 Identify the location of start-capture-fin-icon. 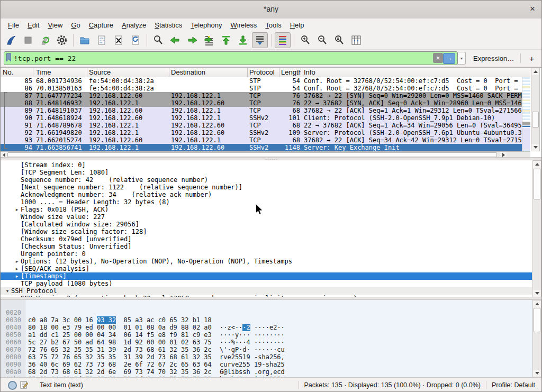
(11, 40).